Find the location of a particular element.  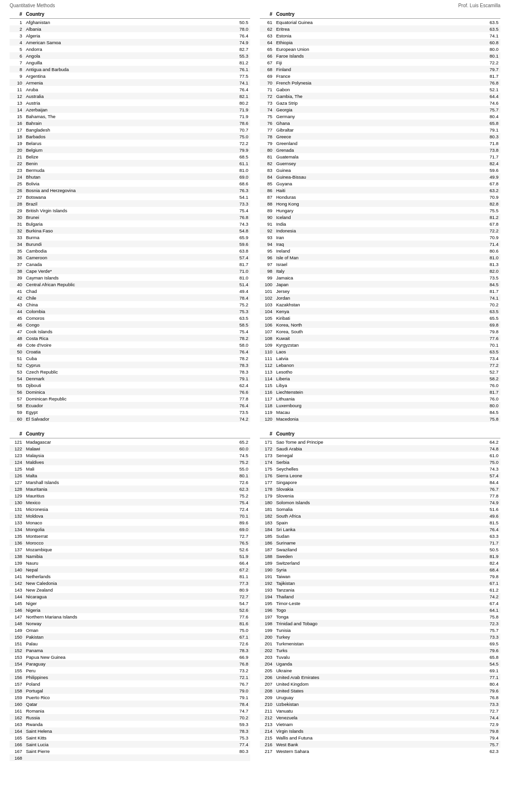

row-country: Egypt is located at coordinates (128, 412).